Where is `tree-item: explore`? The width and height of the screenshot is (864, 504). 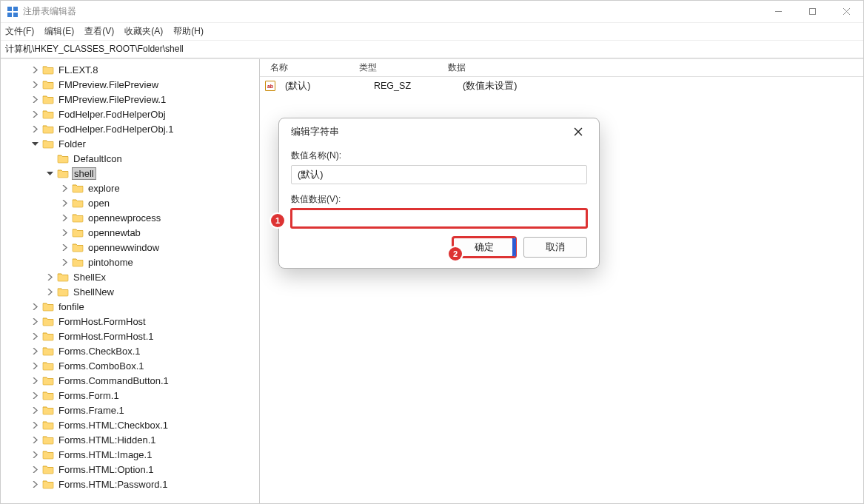 tree-item: explore is located at coordinates (130, 188).